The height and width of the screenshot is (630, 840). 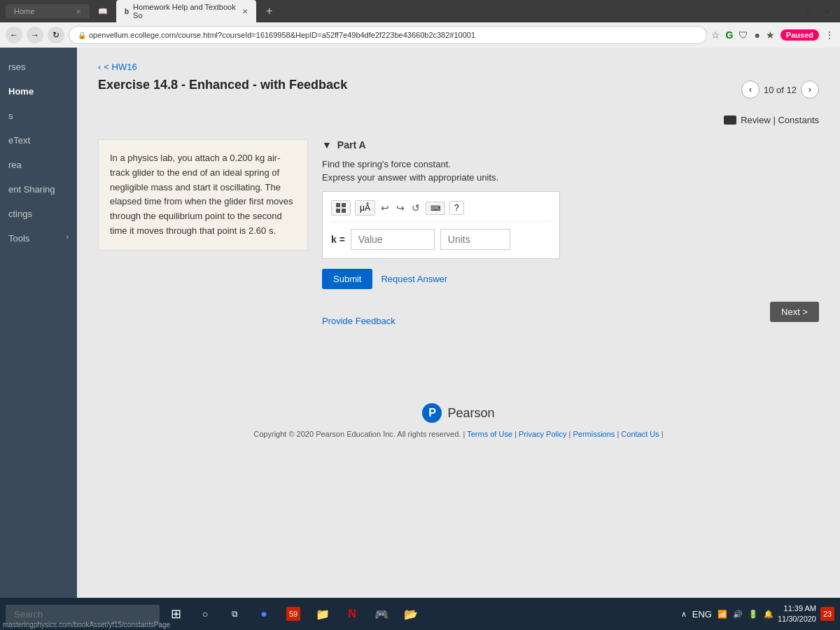 What do you see at coordinates (441, 239) in the screenshot?
I see `answer-row: k =` at bounding box center [441, 239].